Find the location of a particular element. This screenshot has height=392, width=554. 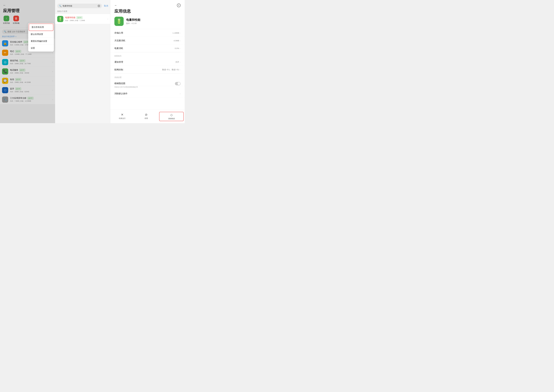

stop-icon: ✕ is located at coordinates (122, 115).